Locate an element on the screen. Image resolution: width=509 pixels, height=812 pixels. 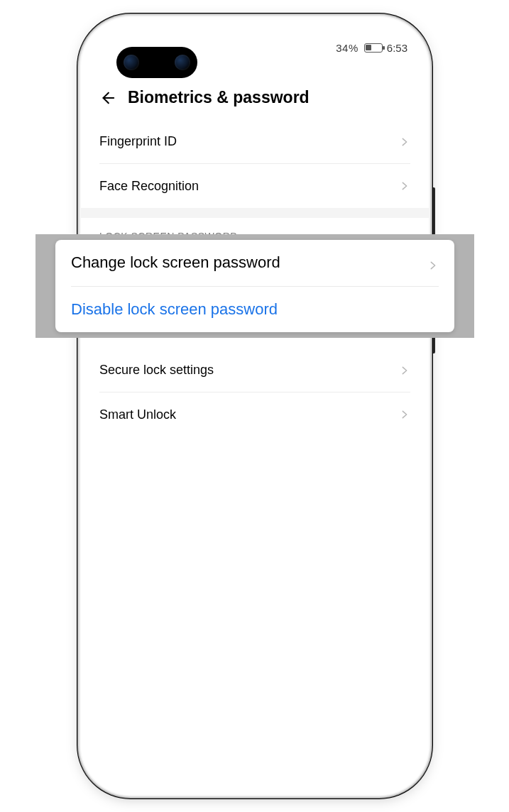
battery-percent: 34% is located at coordinates (347, 48).